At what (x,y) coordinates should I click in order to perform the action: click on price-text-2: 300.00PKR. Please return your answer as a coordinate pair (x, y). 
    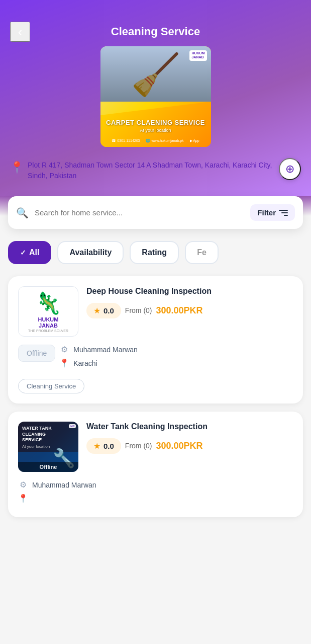
    Looking at the image, I should click on (180, 446).